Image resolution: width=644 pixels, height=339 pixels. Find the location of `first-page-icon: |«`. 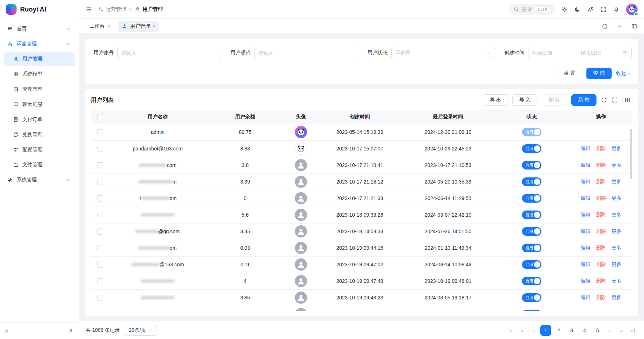

first-page-icon: |« is located at coordinates (510, 330).